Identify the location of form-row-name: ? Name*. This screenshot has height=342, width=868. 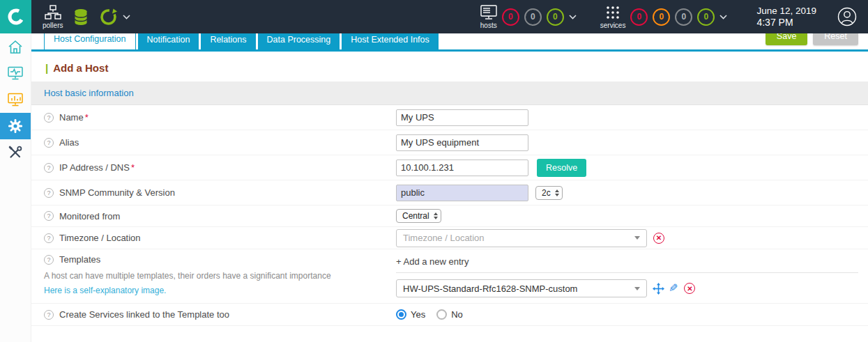
(450, 118).